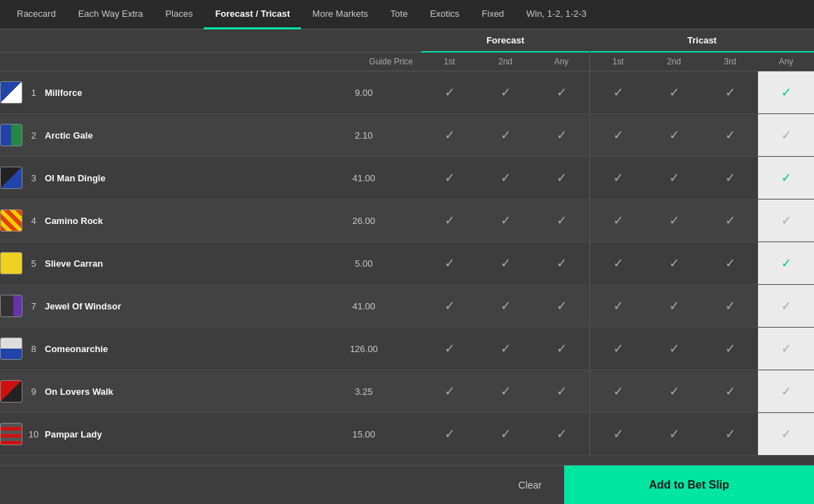 The height and width of the screenshot is (504, 814). What do you see at coordinates (786, 307) in the screenshot?
I see `td-tricast-any-7: ✓` at bounding box center [786, 307].